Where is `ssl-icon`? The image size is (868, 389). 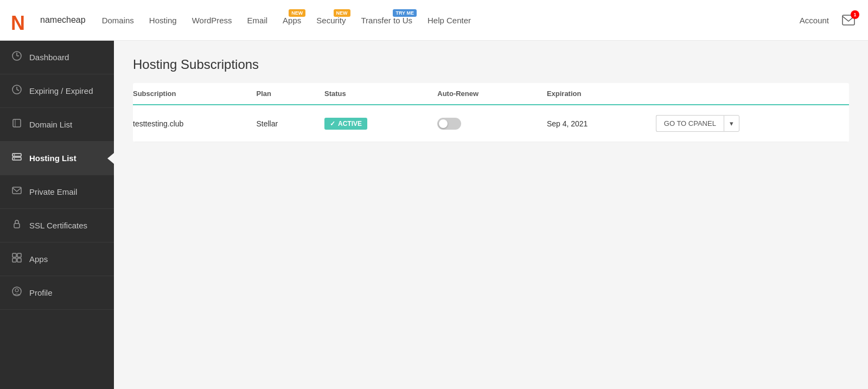 ssl-icon is located at coordinates (17, 226).